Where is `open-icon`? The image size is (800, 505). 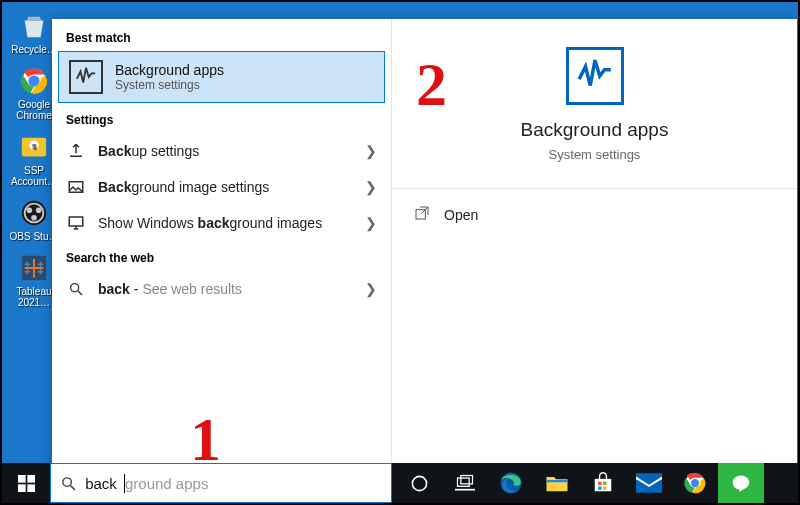
open-icon is located at coordinates (422, 214).